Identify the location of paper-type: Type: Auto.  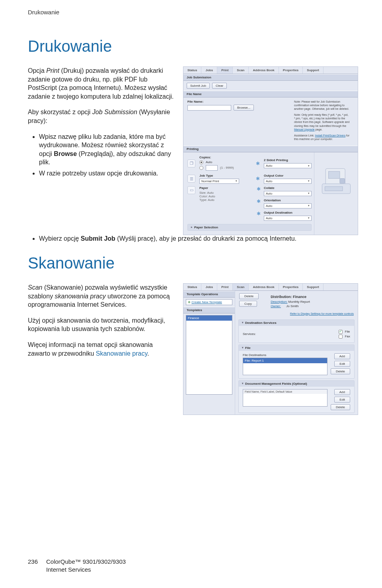
(226, 200).